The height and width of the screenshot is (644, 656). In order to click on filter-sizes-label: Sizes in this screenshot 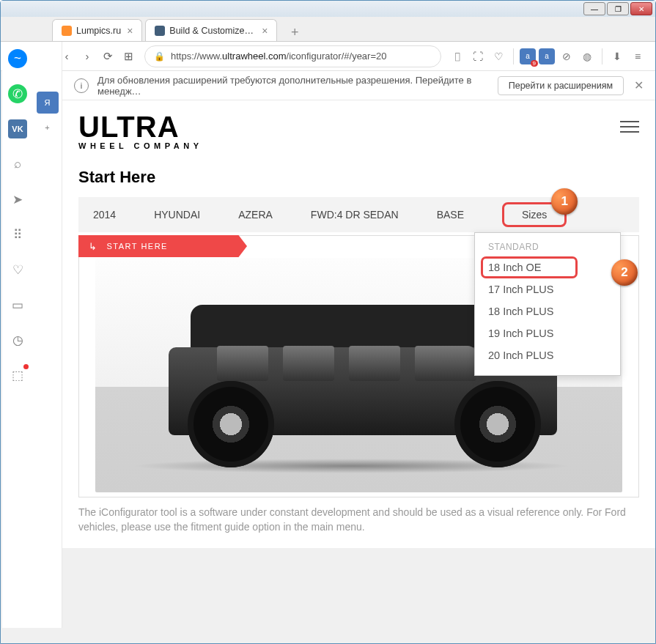, I will do `click(534, 215)`.